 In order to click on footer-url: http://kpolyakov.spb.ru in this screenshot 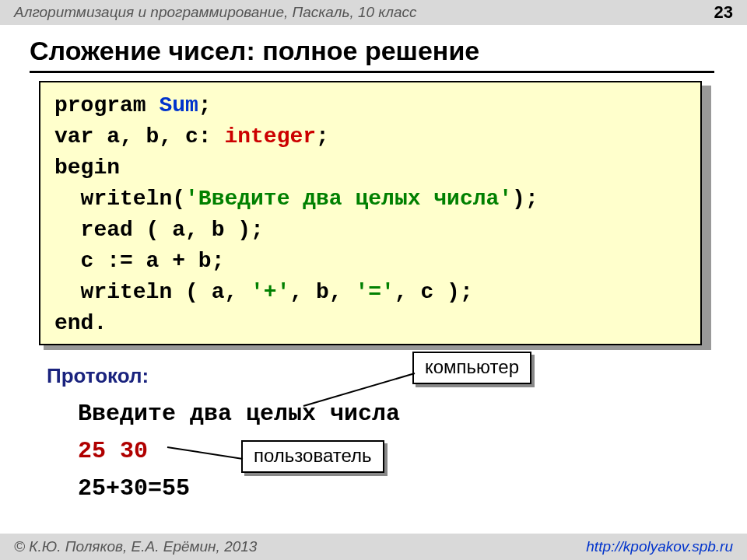, I will do `click(660, 547)`.